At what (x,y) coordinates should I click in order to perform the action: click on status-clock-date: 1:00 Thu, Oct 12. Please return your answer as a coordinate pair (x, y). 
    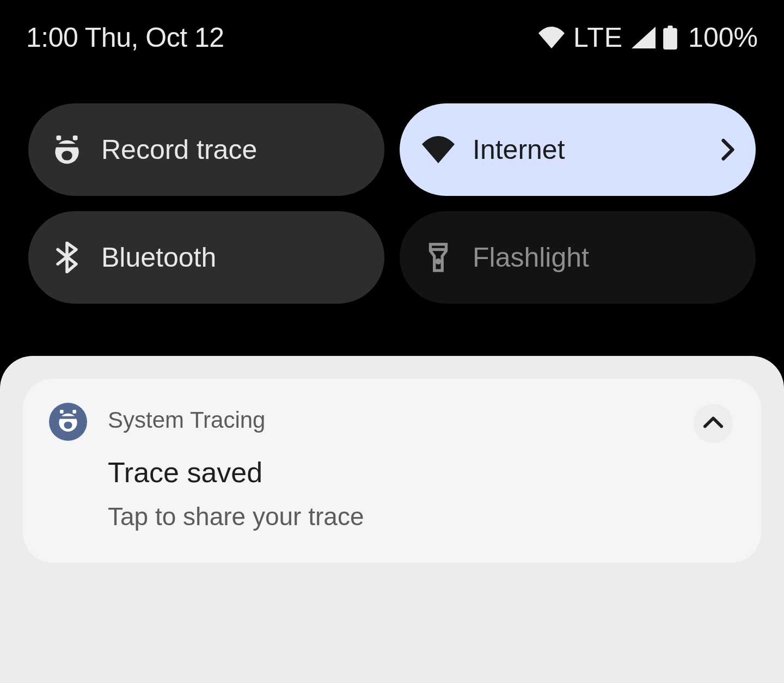
    Looking at the image, I should click on (125, 38).